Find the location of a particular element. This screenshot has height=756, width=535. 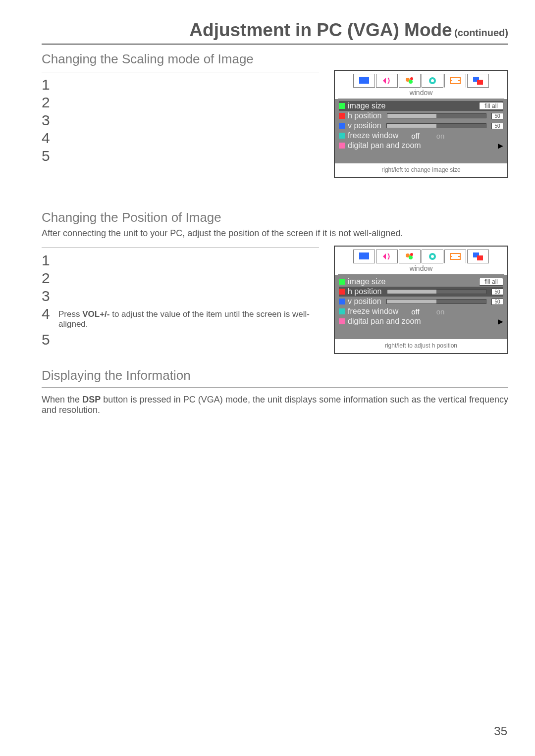

osd-tab-function-icon is located at coordinates (432, 256).